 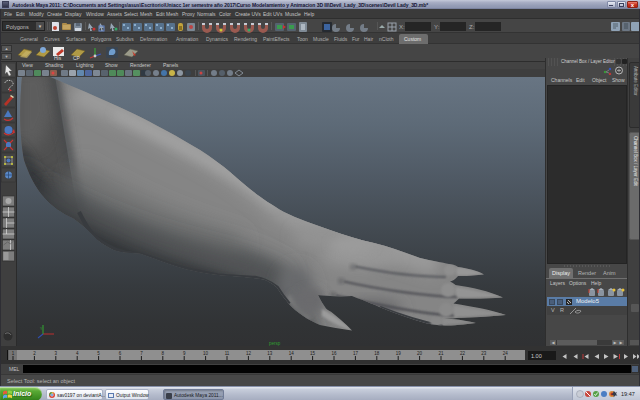 I want to click on svg-text: 16, so click(x=334, y=354).